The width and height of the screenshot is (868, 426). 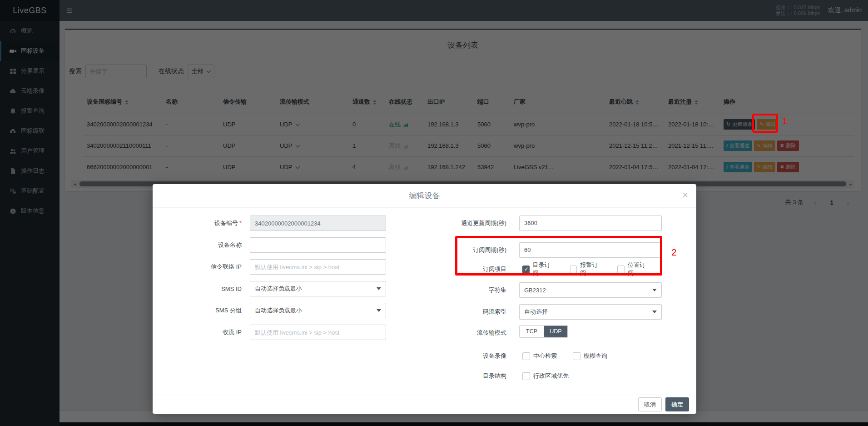 What do you see at coordinates (424, 196) in the screenshot?
I see `modal-header: 编辑设备 ×` at bounding box center [424, 196].